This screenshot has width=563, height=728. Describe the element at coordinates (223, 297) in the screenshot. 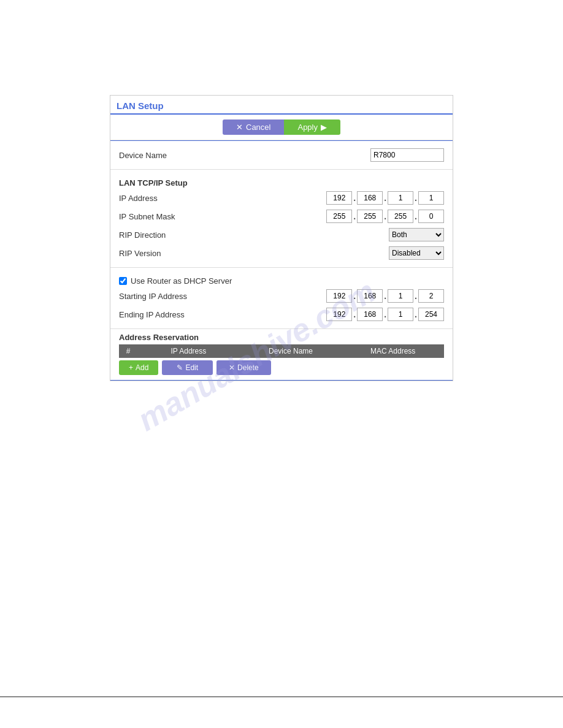

I see `starting-ip-label: Starting IP Address` at that location.